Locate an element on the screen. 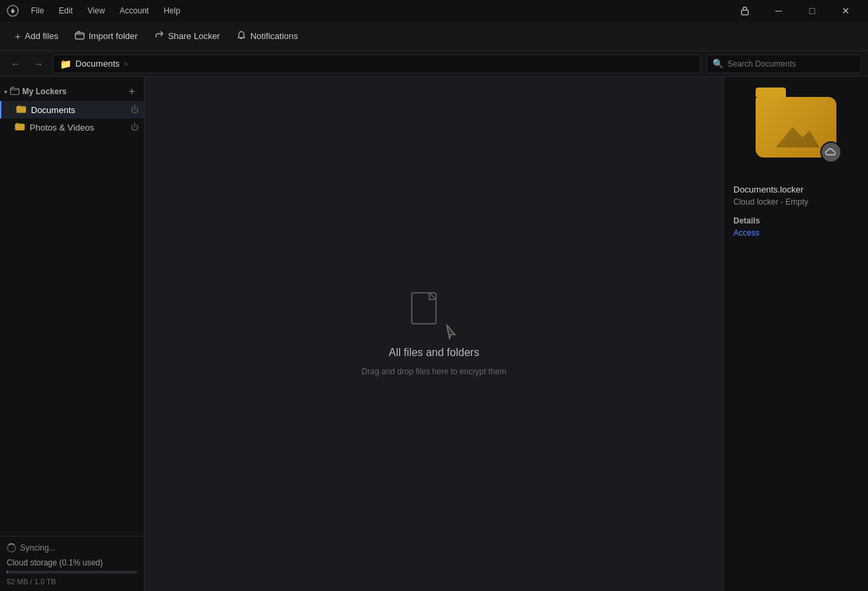 This screenshot has height=591, width=868. share-locker-label: Share Locker is located at coordinates (194, 36).